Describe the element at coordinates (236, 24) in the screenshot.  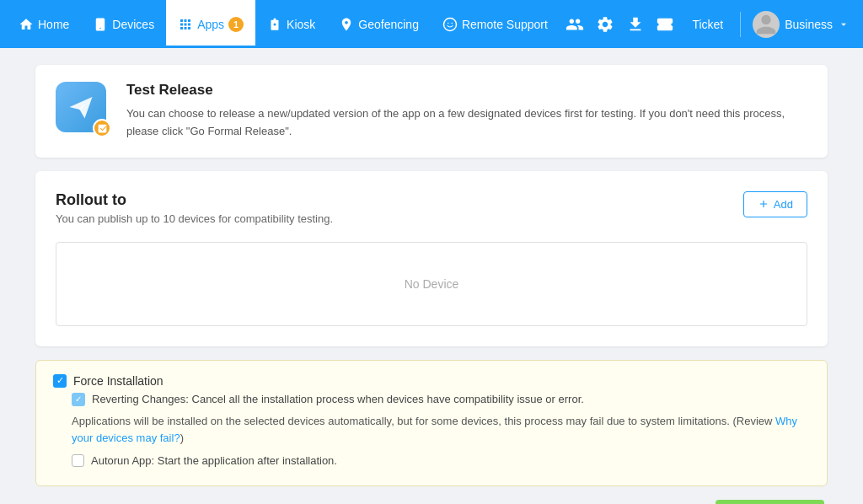
I see `apps-badge: 1` at that location.